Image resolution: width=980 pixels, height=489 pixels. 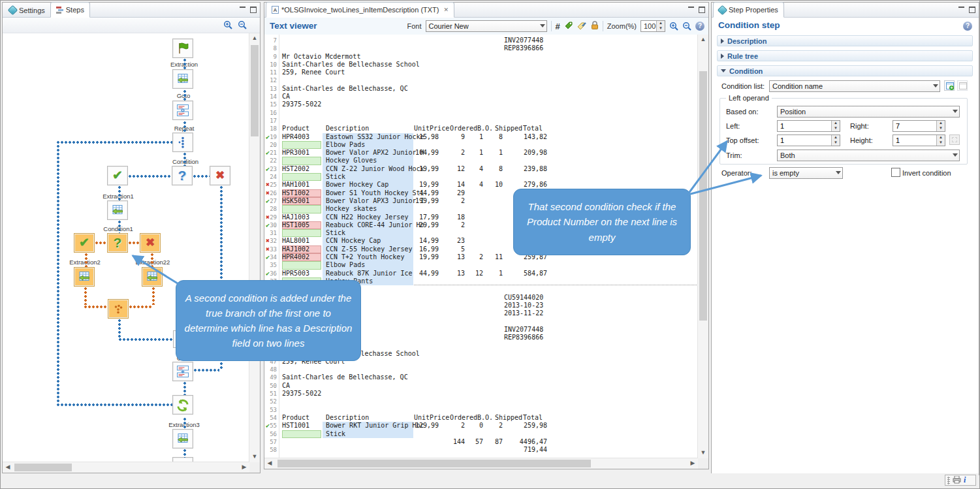 What do you see at coordinates (949, 481) in the screenshot?
I see `drag-handle-icon` at bounding box center [949, 481].